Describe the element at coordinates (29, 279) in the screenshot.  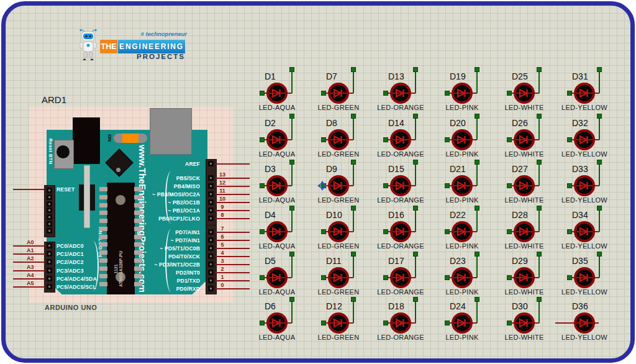
I see `analog-wire-A4` at that location.